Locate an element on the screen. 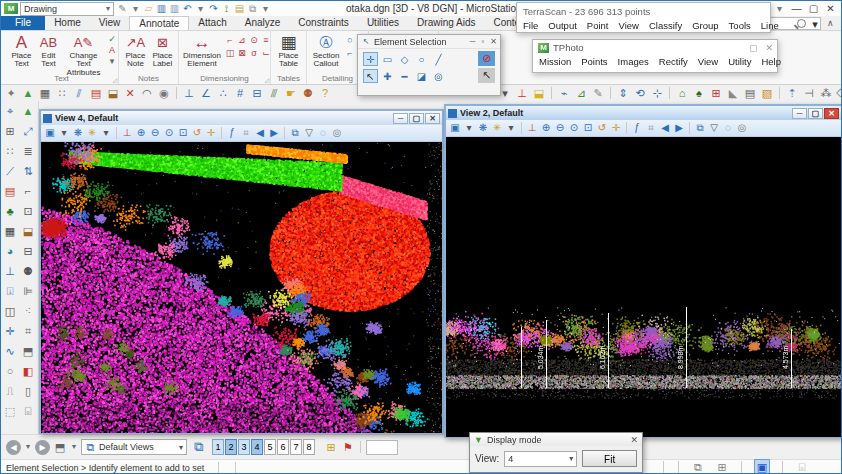  drop-element-icon: ⊥ is located at coordinates (189, 93).